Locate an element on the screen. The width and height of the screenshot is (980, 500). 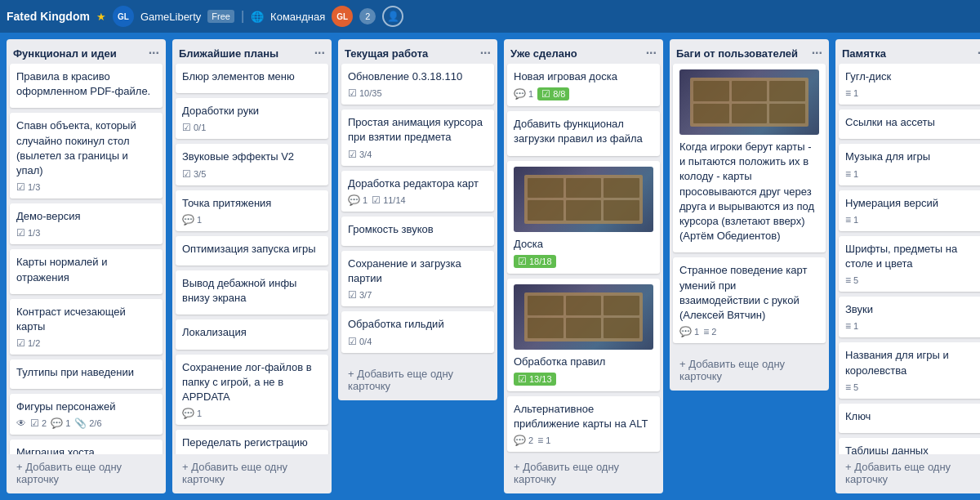
card-meta: ☑ 1/3 is located at coordinates (87, 187).